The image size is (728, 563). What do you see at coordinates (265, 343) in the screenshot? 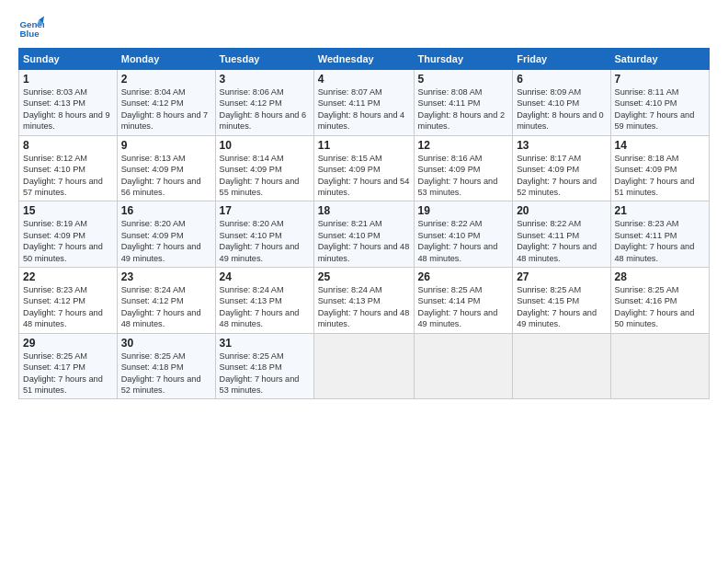
I see `day-number: 31` at bounding box center [265, 343].